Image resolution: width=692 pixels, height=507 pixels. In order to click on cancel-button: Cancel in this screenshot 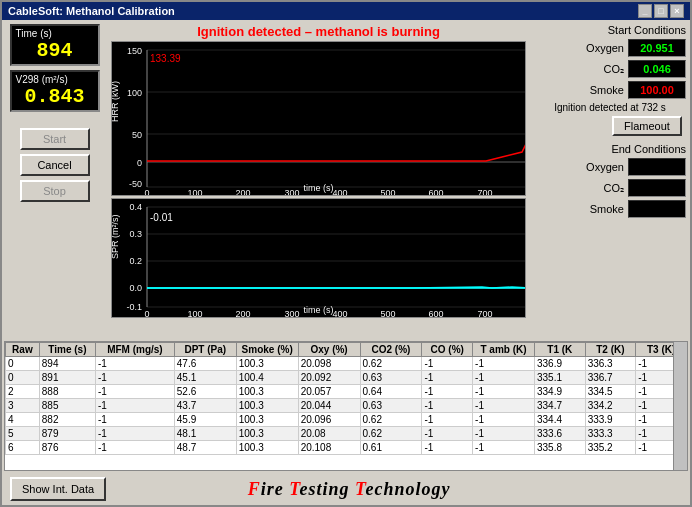, I will do `click(55, 165)`.